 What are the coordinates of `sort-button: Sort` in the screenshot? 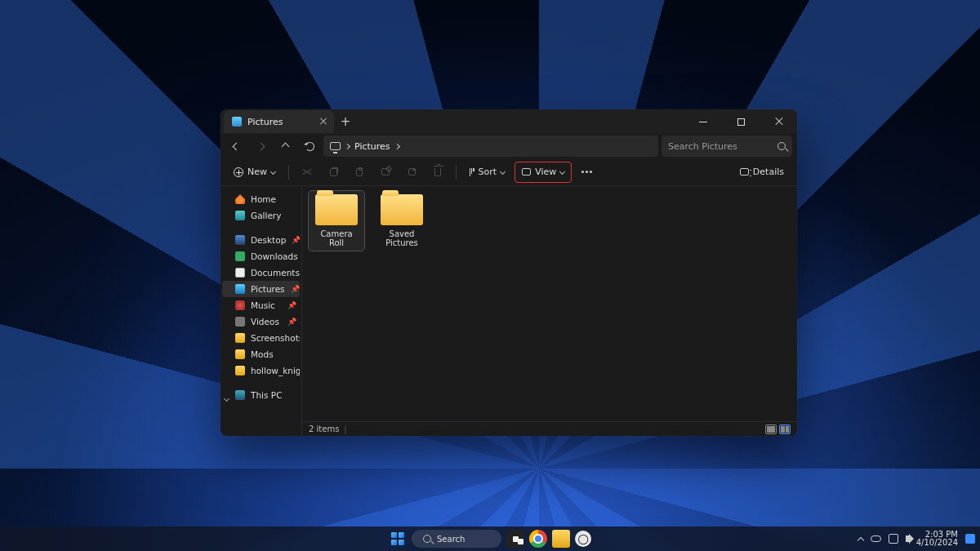 It's located at (487, 172).